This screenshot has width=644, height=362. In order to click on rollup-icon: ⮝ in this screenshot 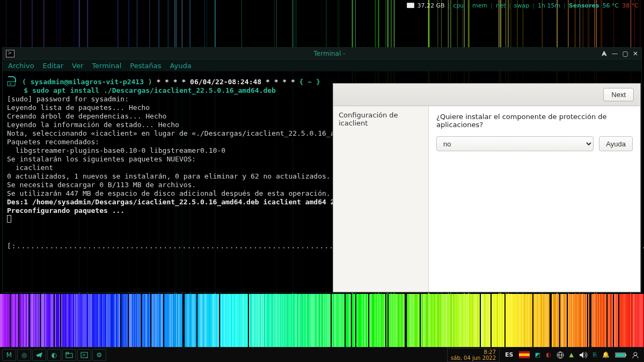, I will do `click(604, 54)`.